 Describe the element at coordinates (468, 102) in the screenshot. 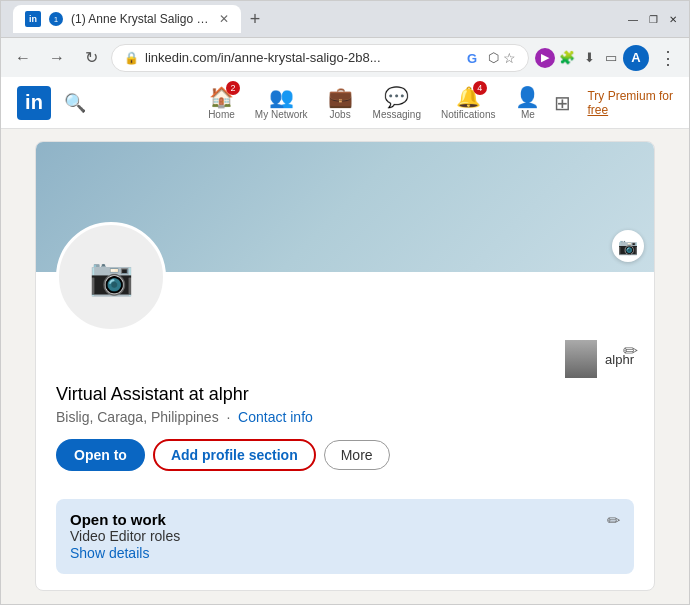

I see `sidebar-item-notifications: 🔔 4 Notifications` at that location.